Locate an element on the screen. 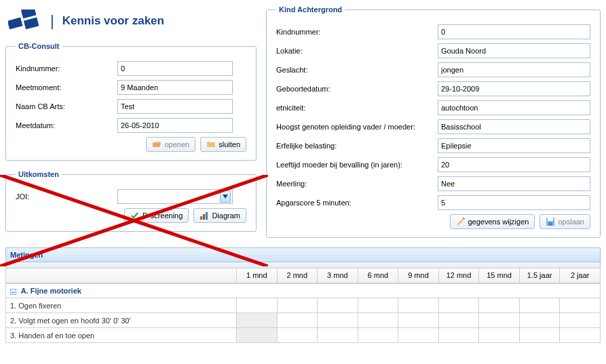 The image size is (606, 364). collapse-icon: – is located at coordinates (14, 291).